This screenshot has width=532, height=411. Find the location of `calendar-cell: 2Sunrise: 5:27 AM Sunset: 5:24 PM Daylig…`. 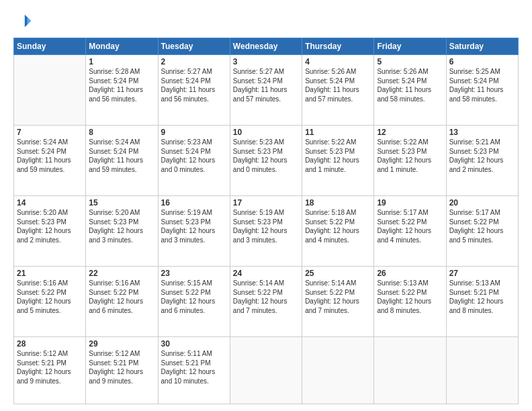

calendar-cell: 2Sunrise: 5:27 AM Sunset: 5:24 PM Daylig… is located at coordinates (193, 90).